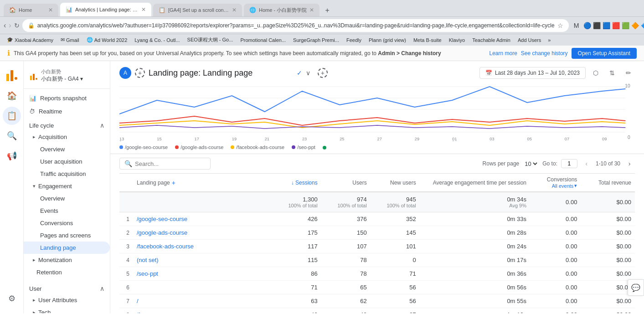 This screenshot has width=644, height=314. I want to click on bookmark-promo: Promotional Calen..., so click(263, 40).